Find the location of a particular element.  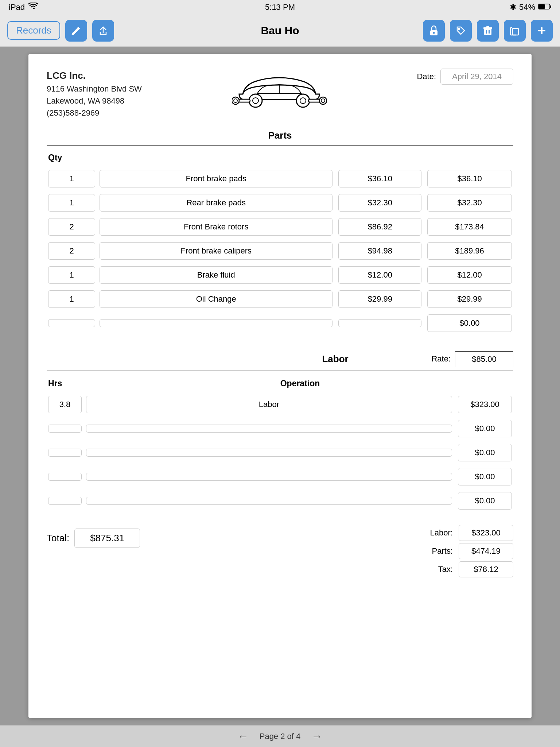

rate-label: Rate: is located at coordinates (441, 359).